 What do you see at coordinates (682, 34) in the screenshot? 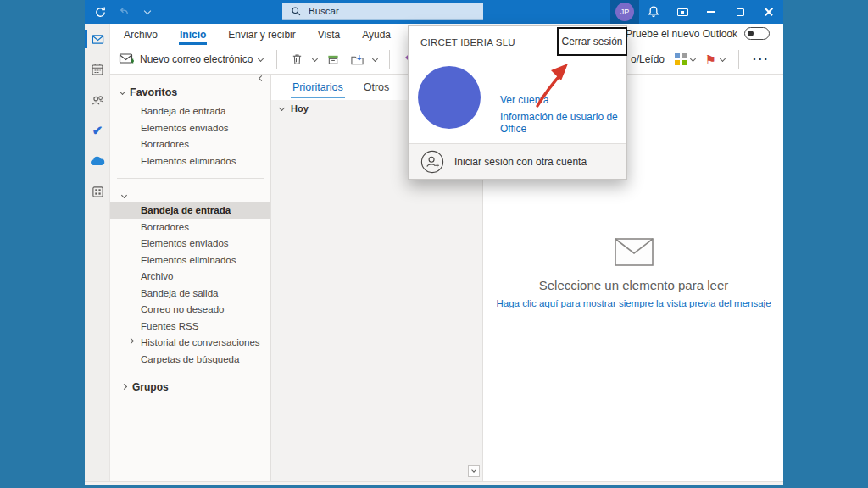
I see `try-new-outlook-label: Pruebe el nuevo Outlook` at bounding box center [682, 34].